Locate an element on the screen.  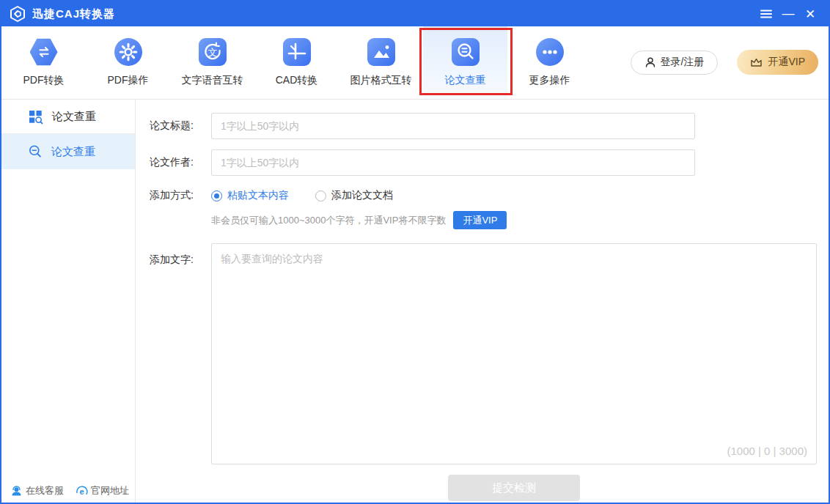
nav-label: CAD转换 is located at coordinates (297, 81).